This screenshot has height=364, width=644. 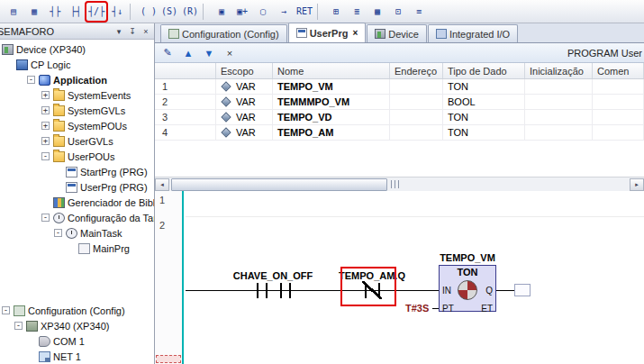 What do you see at coordinates (76, 12) in the screenshot?
I see `insert-contact-right-icon: ├┤` at bounding box center [76, 12].